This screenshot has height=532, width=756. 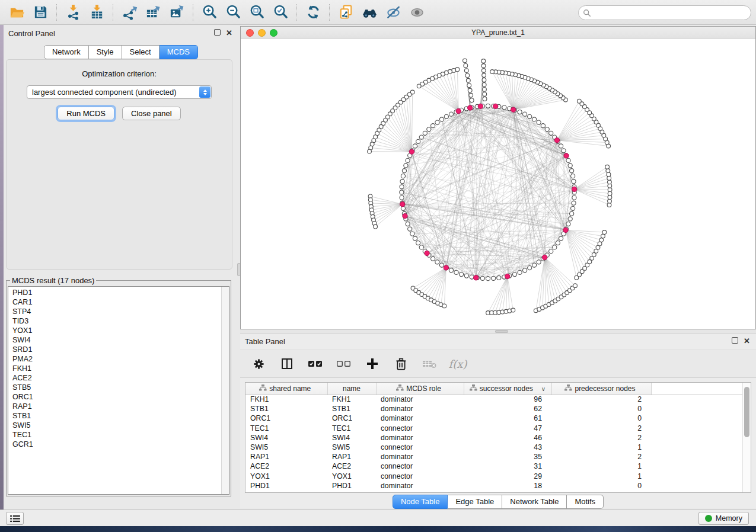 I want to click on mcds-result-item: TEC1, so click(x=121, y=435).